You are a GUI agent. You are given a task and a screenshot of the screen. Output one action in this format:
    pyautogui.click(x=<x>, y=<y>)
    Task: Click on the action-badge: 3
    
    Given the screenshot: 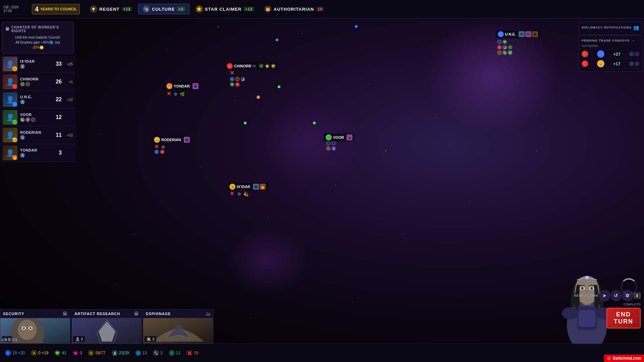 What is the action you would take?
    pyautogui.click(x=637, y=296)
    